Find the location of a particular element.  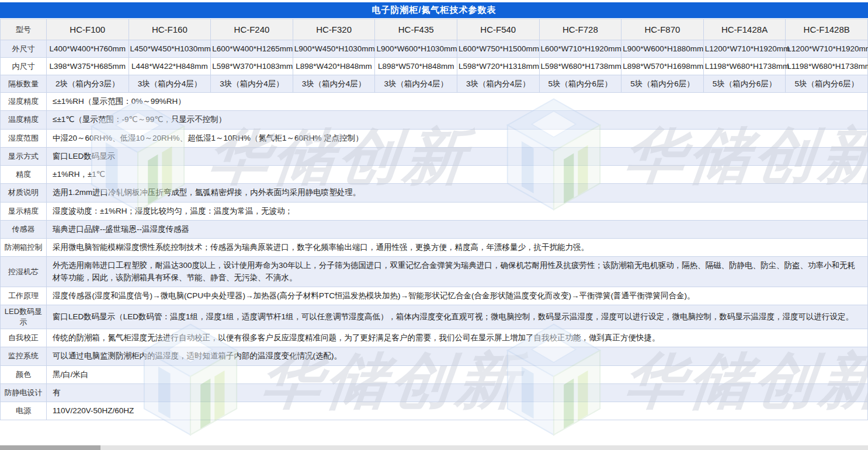

spec-row: 材质说明选用1.2mm进口冷轧钢板冲压折弯成型，氩弧精密焊接，内外表面均采用静电… is located at coordinates (435, 193).